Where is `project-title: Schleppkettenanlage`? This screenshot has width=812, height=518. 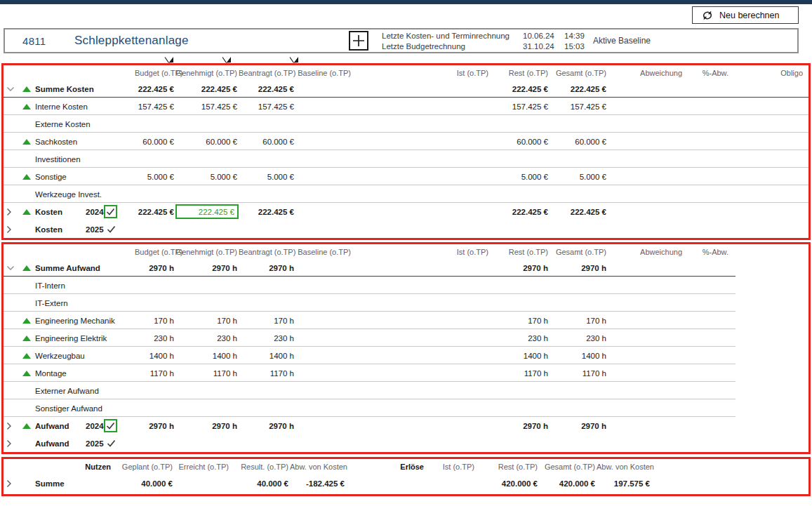 project-title: Schleppkettenanlage is located at coordinates (132, 41).